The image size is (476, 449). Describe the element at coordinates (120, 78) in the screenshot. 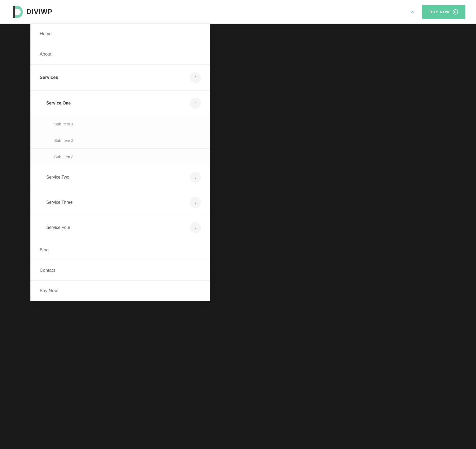

I see `menu-item-services: Services ⌃` at that location.